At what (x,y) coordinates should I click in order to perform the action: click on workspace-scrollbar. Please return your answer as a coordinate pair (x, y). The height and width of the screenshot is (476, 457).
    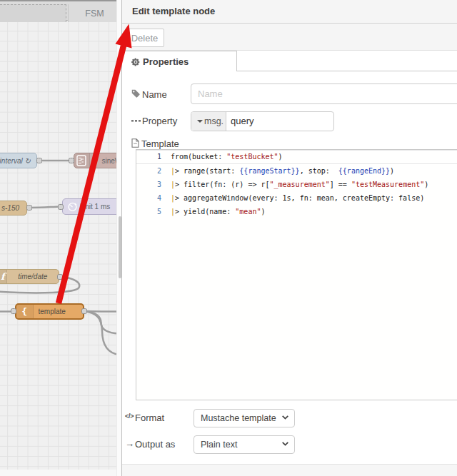
    Looking at the image, I should click on (119, 238).